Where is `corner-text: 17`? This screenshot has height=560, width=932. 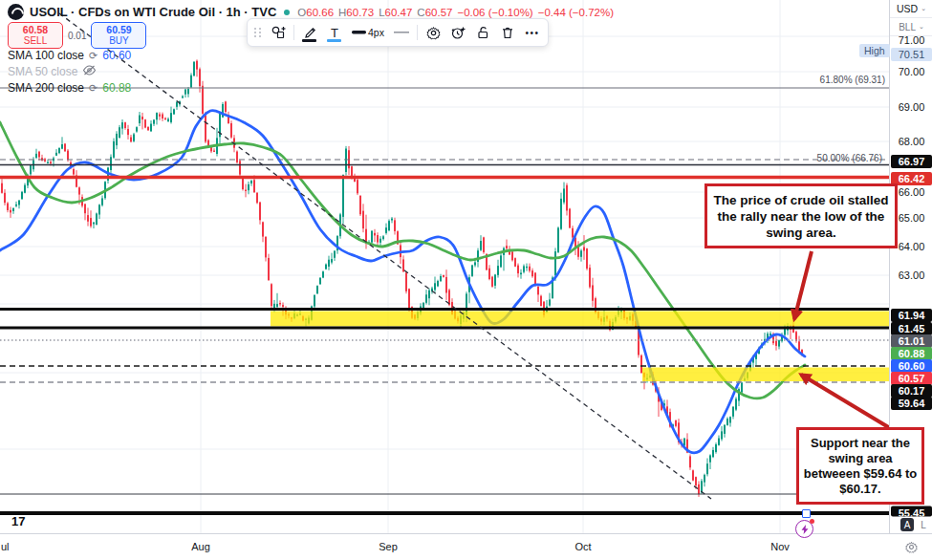 corner-text: 17 is located at coordinates (18, 522).